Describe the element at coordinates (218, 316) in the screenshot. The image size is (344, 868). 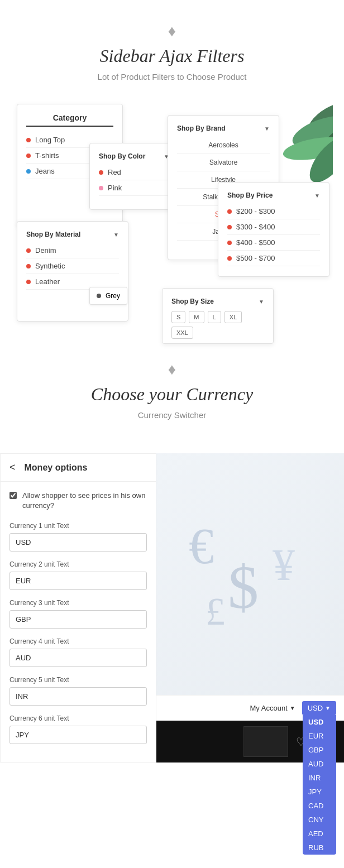
I see `size-card: Shop By Size ▼ S M L XL XXL` at that location.